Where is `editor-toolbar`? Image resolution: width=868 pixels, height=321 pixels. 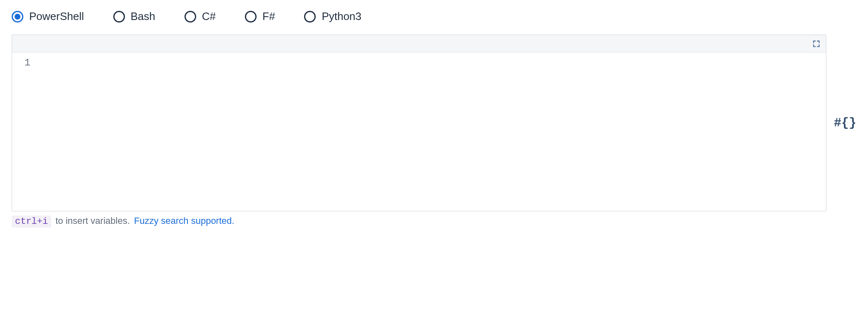
editor-toolbar is located at coordinates (419, 44).